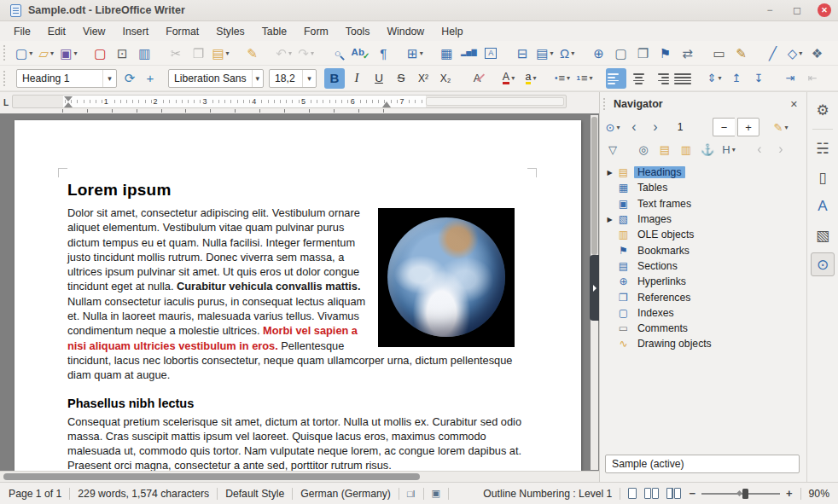  What do you see at coordinates (567, 53) in the screenshot?
I see `special-character-button: Ω` at bounding box center [567, 53].